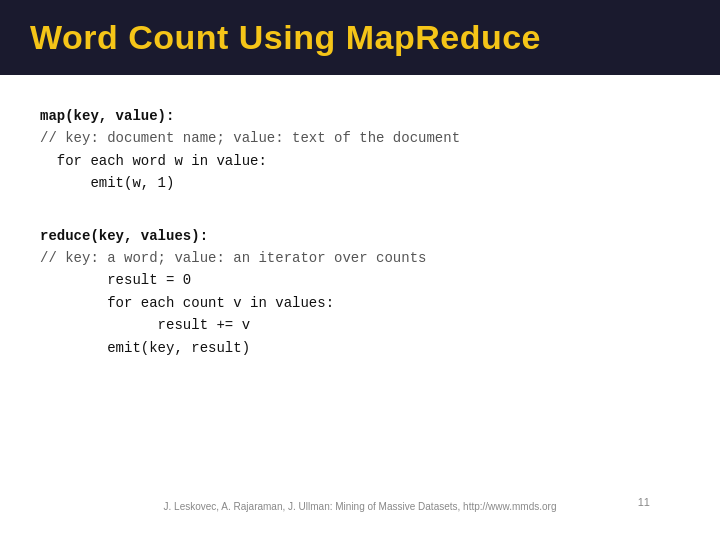 The image size is (720, 540). What do you see at coordinates (360, 116) in the screenshot?
I see `map-line-1: map(key, value):` at bounding box center [360, 116].